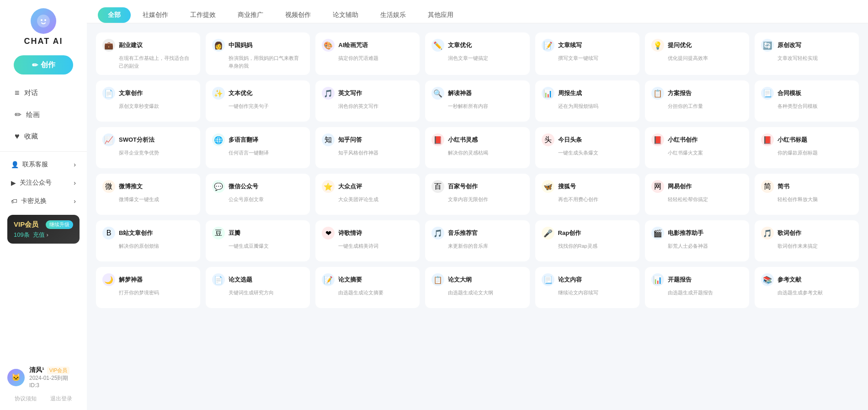 This screenshot has height=410, width=868. I want to click on card-item: 网 网易创作 轻轻松松帮你搞定, so click(697, 194).